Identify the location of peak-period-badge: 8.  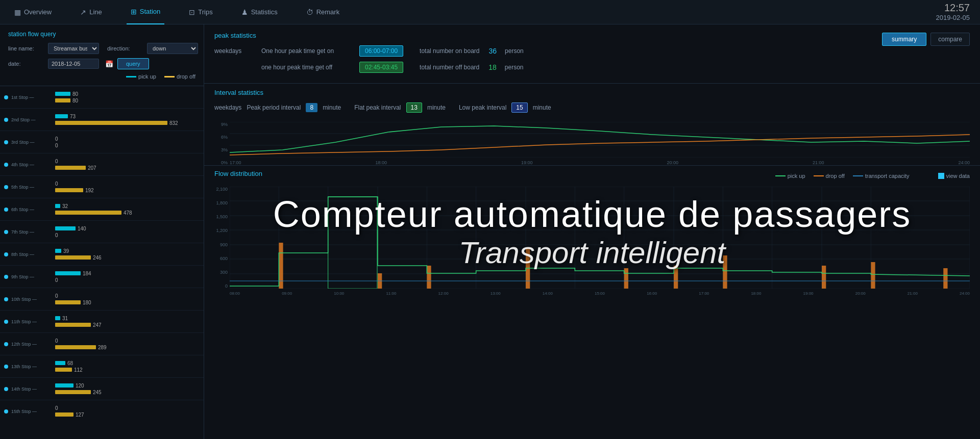
(311, 108).